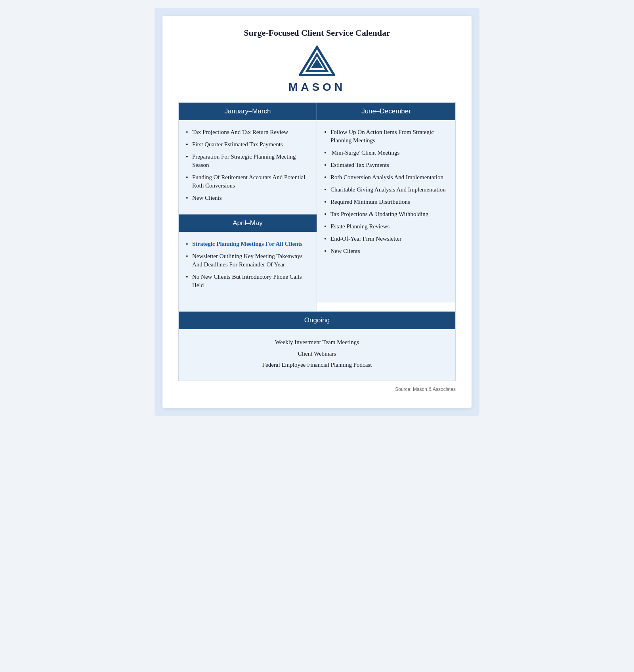 Image resolution: width=634 pixels, height=672 pixels. I want to click on list-item: Tax Projections And Tax Return Review, so click(247, 132).